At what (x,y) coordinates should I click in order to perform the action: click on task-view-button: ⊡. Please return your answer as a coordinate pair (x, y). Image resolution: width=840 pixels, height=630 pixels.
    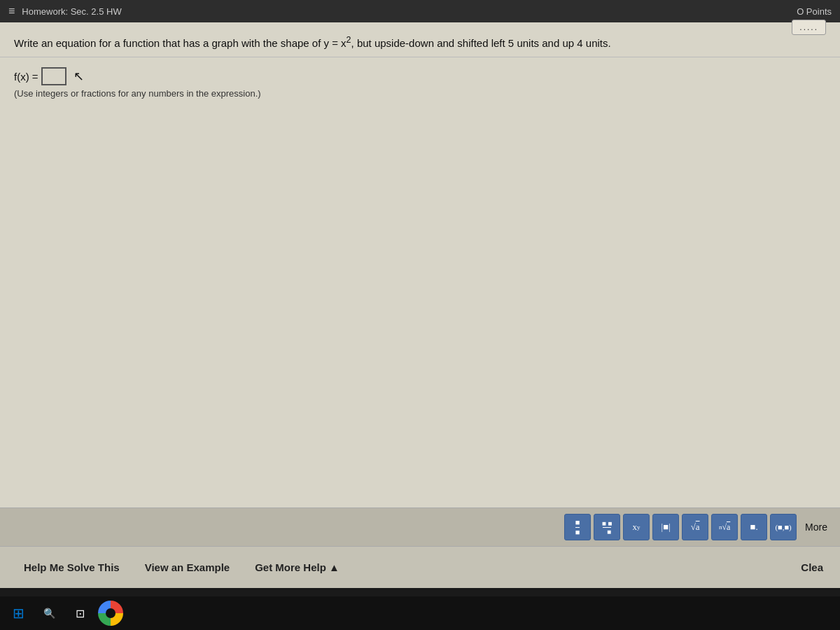
    Looking at the image, I should click on (80, 613).